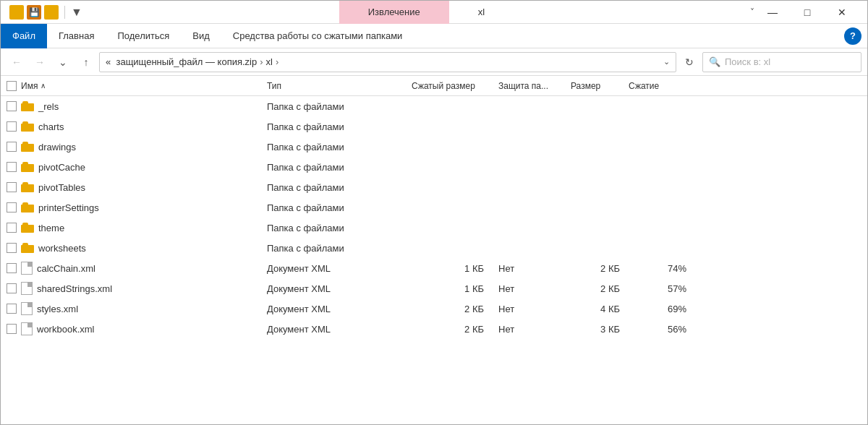 The image size is (868, 425). What do you see at coordinates (658, 309) in the screenshot?
I see `file-compress: 69%` at bounding box center [658, 309].